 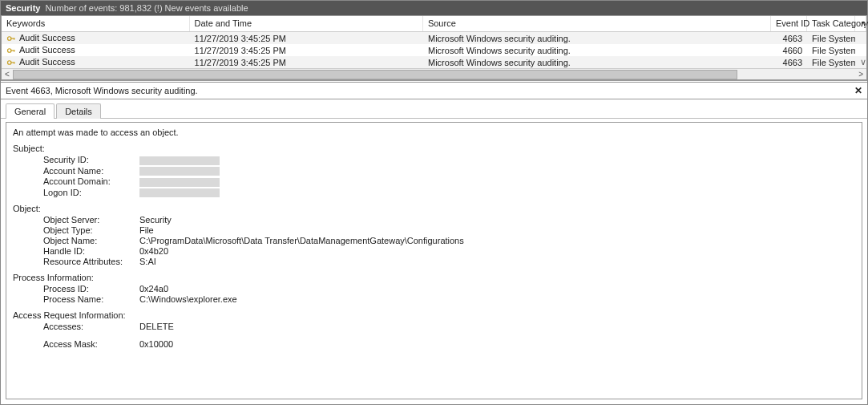 What do you see at coordinates (79, 111) in the screenshot?
I see `tab-details: Details` at bounding box center [79, 111].